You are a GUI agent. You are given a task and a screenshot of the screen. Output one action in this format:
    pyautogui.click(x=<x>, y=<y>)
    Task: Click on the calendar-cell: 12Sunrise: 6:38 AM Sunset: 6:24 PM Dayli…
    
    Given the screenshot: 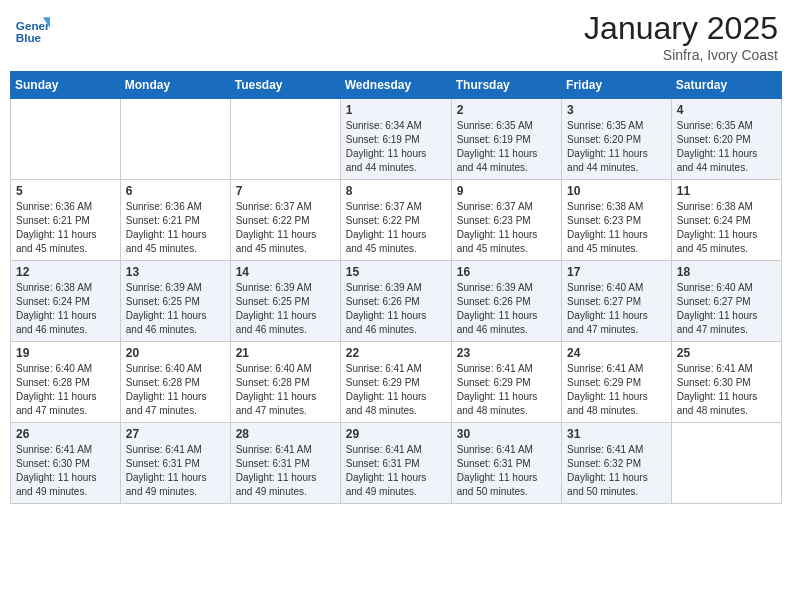 What is the action you would take?
    pyautogui.click(x=66, y=302)
    